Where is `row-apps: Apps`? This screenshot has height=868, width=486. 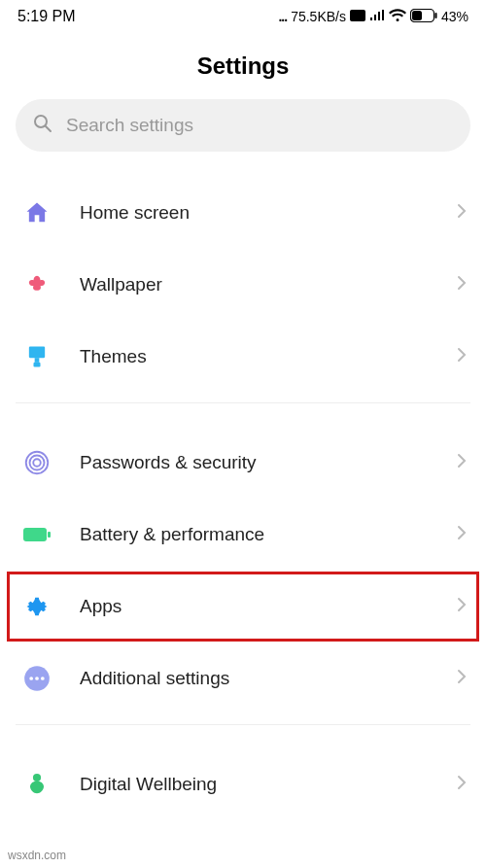 row-apps: Apps is located at coordinates (243, 607).